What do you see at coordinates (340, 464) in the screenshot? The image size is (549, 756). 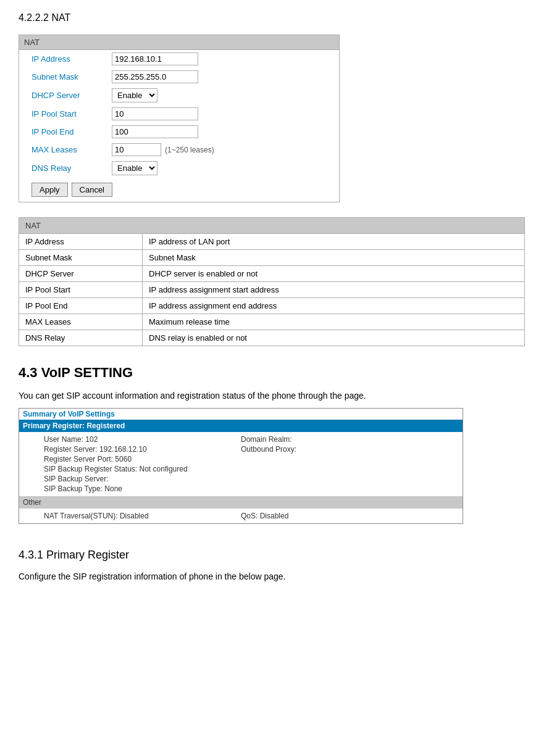 I see `voip-primary-col-right: Domain Realm: Outbound Proxy:` at bounding box center [340, 464].